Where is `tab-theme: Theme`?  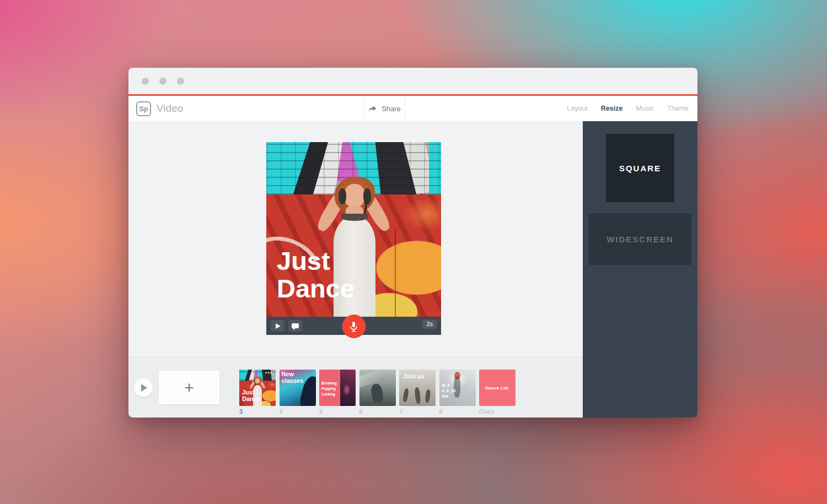
tab-theme: Theme is located at coordinates (678, 109).